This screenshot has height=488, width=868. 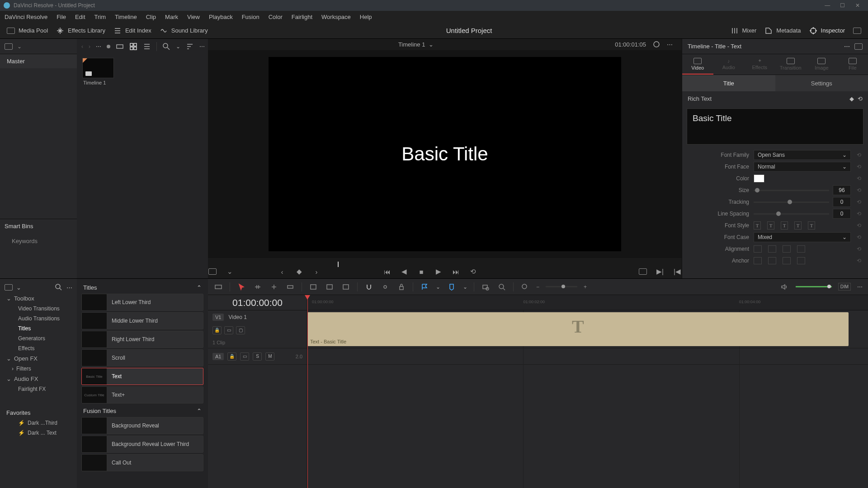 What do you see at coordinates (452, 287) in the screenshot?
I see `marker-tool` at bounding box center [452, 287].